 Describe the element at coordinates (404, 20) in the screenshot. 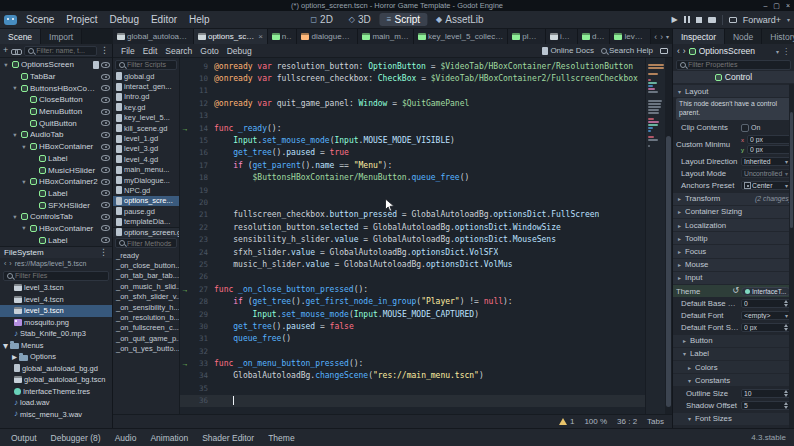

I see `workspace-script: ≡Script` at that location.